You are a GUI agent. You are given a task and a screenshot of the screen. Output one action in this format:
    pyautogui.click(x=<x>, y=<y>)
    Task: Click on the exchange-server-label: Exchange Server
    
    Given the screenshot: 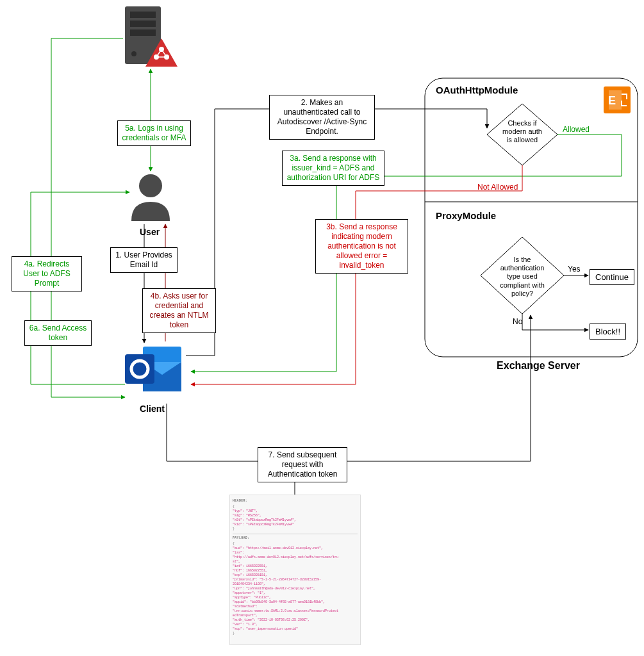 What is the action you would take?
    pyautogui.click(x=538, y=366)
    